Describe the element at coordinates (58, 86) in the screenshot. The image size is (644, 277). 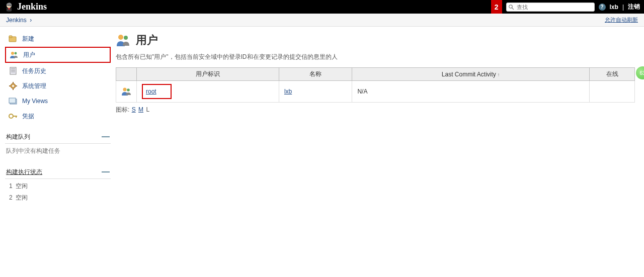
I see `sidebar-item-manage: 系统管理` at that location.